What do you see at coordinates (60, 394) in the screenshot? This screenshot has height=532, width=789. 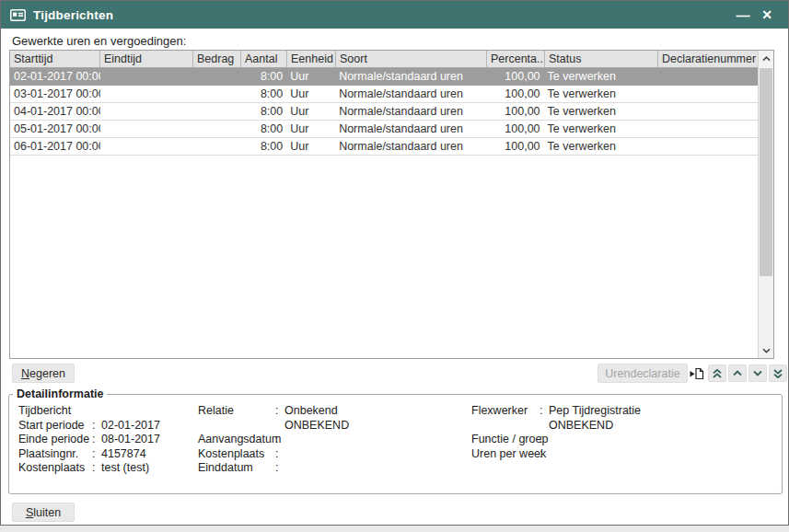 I see `detail-legend: Detailinformatie` at bounding box center [60, 394].